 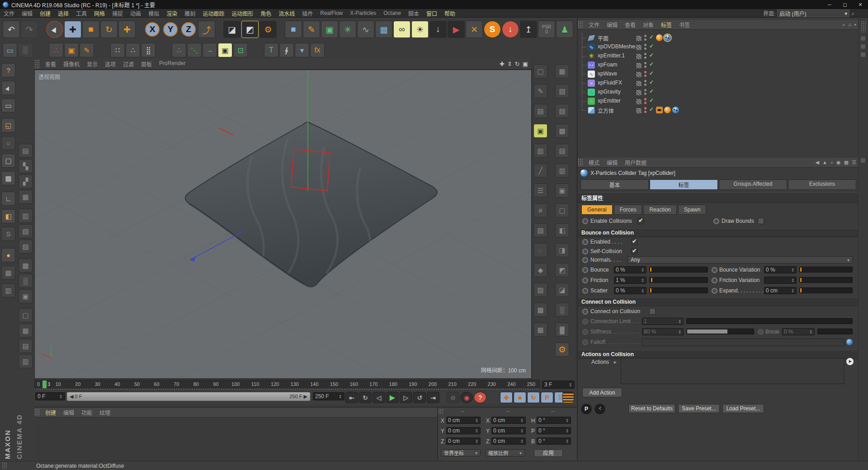 What do you see at coordinates (414, 14) in the screenshot?
I see `menu-item-脚本: 脚本` at bounding box center [414, 14].